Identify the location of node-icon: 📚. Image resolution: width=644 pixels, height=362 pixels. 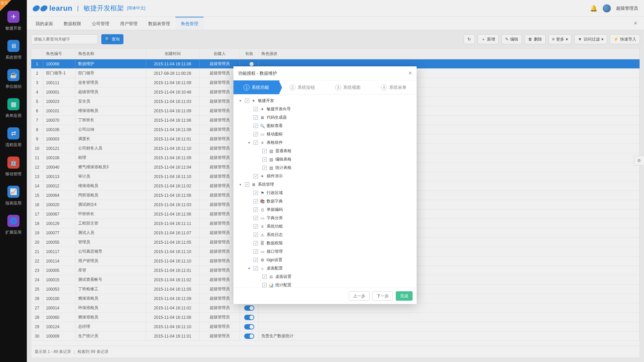
(262, 201).